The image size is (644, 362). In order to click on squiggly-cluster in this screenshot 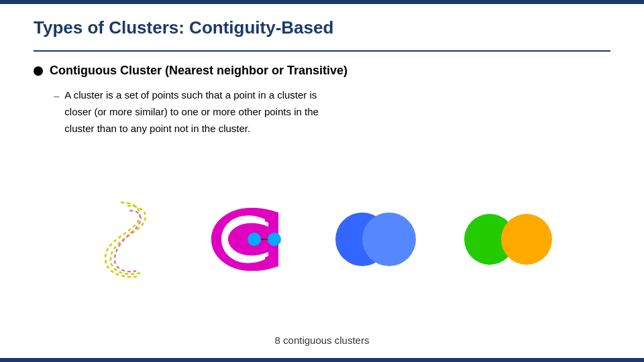, I will do `click(127, 239)`.